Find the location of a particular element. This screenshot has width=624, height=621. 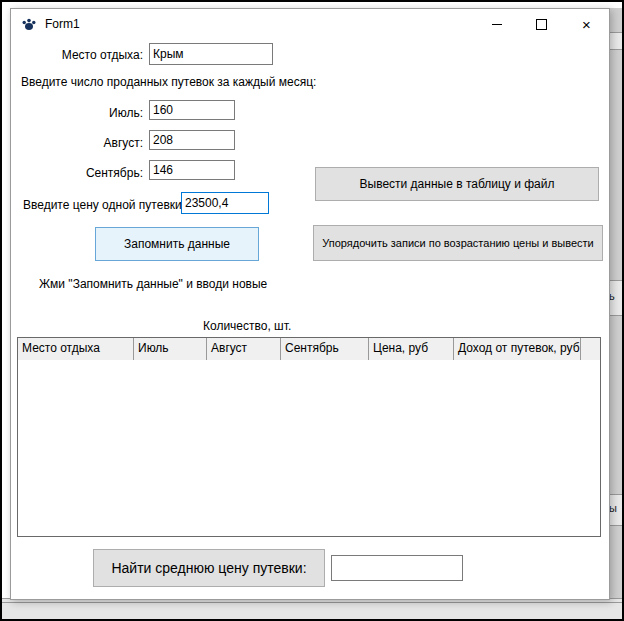

find-average-price-button: Найти среднюю цену путевки: is located at coordinates (209, 568).